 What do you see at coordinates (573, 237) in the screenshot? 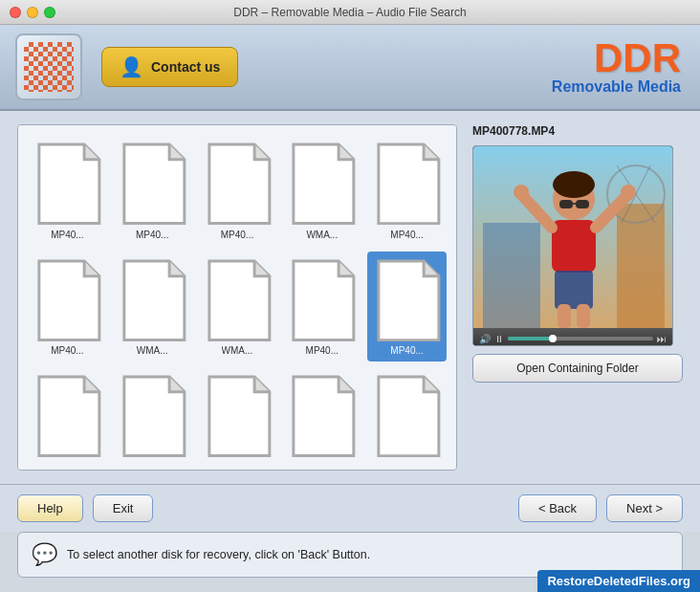
I see `video-art` at bounding box center [573, 237].